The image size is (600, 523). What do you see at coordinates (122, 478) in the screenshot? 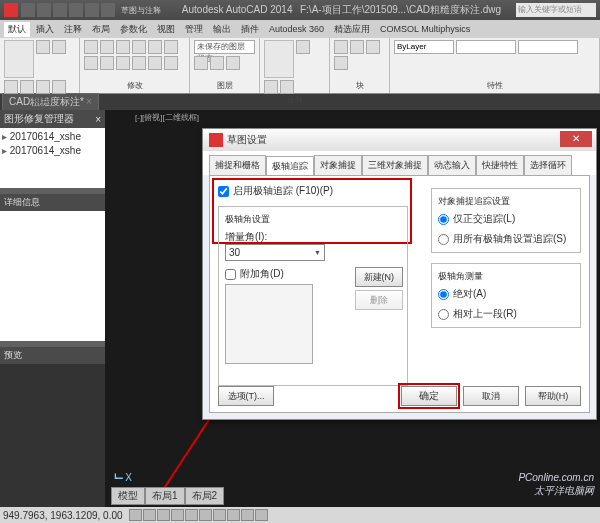
I see `ucs-icon: ┗━ X` at bounding box center [122, 478].